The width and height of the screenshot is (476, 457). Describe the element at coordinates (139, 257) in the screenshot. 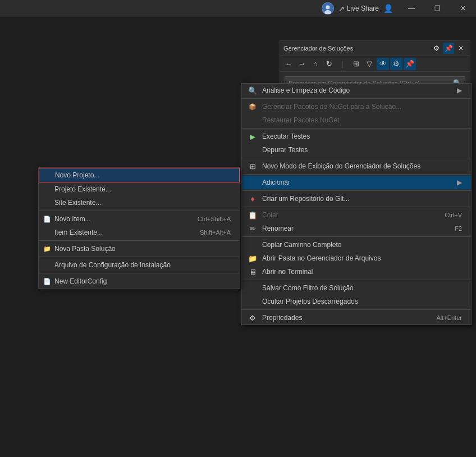

I see `sep-left3` at that location.